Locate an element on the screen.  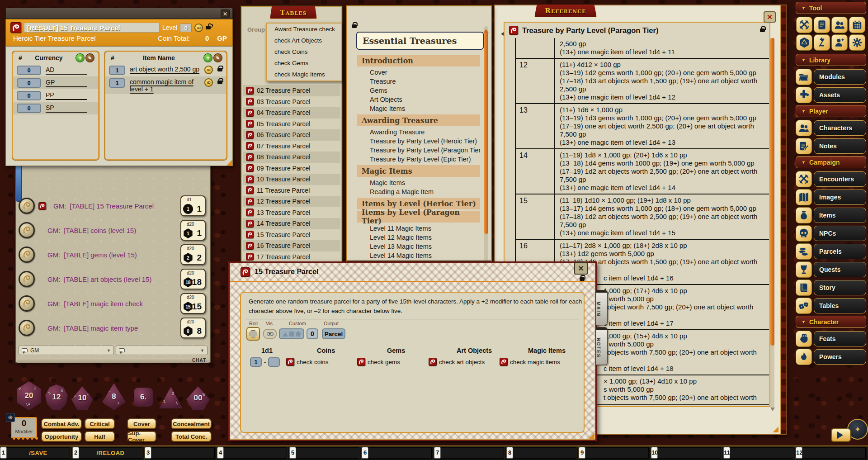
table-list-item: 09 Treasure Parcel is located at coordinates (292, 168).